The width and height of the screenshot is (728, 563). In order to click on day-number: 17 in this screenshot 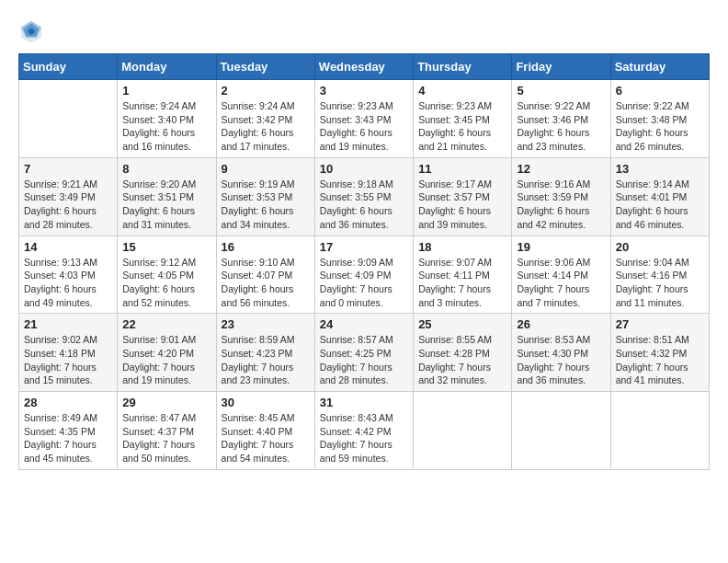, I will do `click(364, 247)`.